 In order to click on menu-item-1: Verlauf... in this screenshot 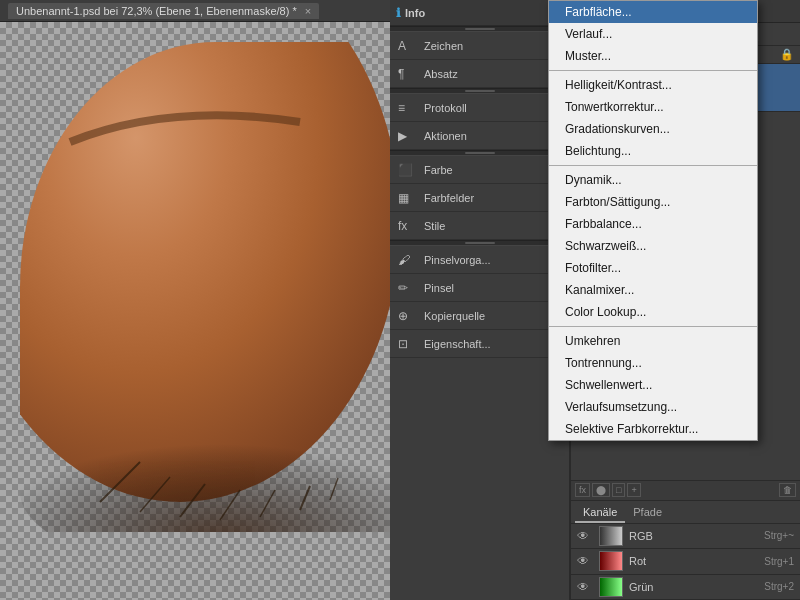, I will do `click(653, 34)`.